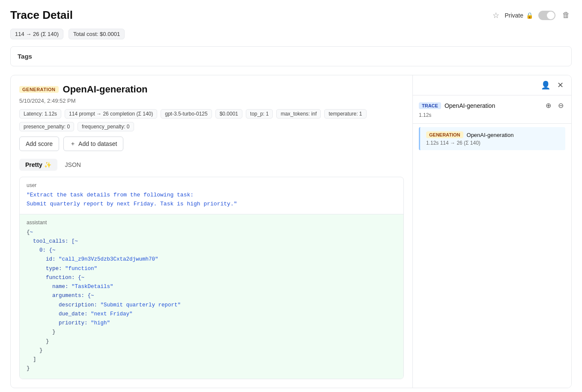 This screenshot has width=582, height=392. I want to click on expand-icon-button: ⊕, so click(548, 105).